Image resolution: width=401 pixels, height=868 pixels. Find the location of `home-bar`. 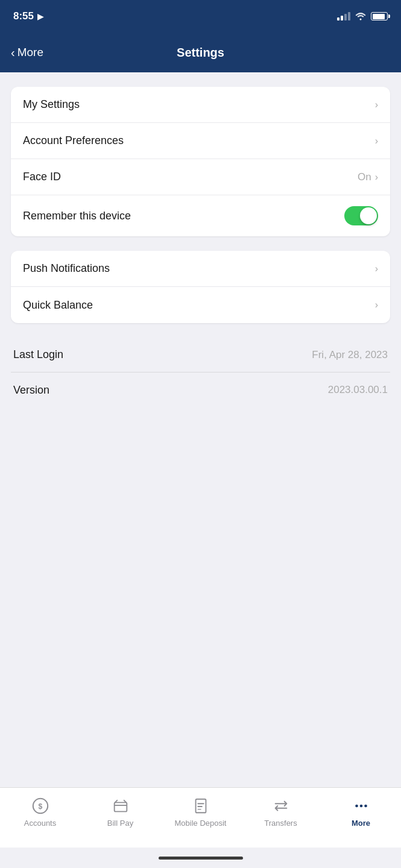

home-bar is located at coordinates (201, 858).